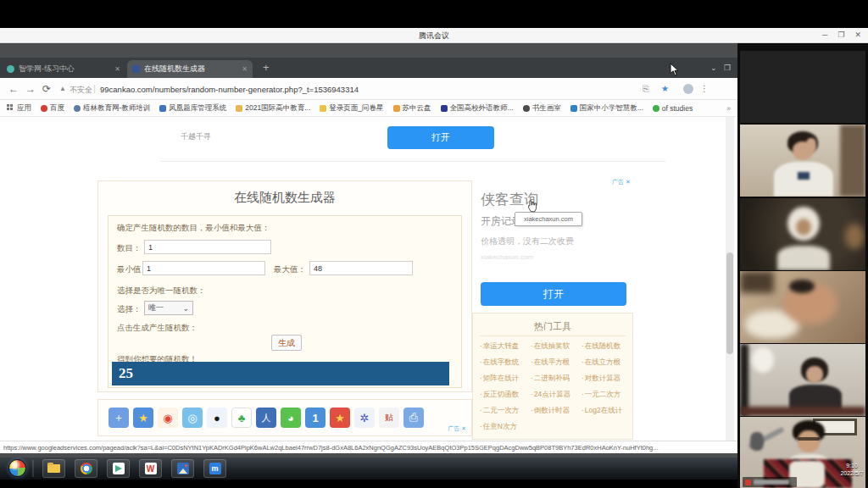  What do you see at coordinates (441, 137) in the screenshot?
I see `top-ad-open-button: 打开` at bounding box center [441, 137].